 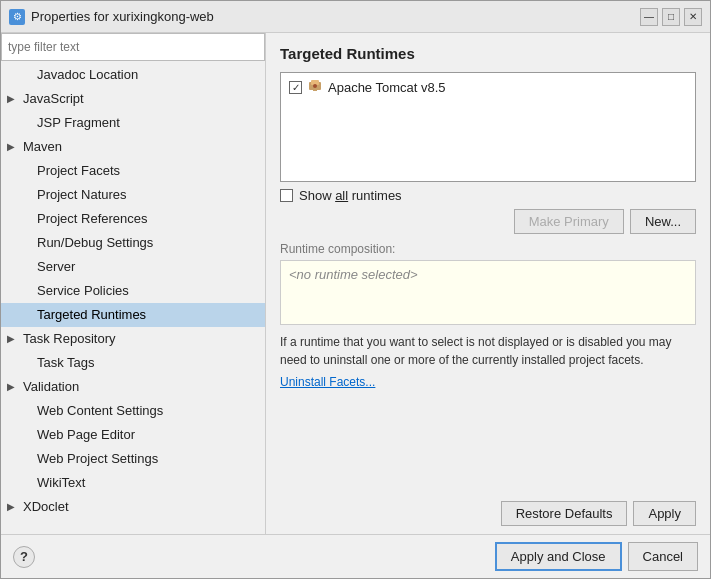 What do you see at coordinates (92, 219) in the screenshot?
I see `sidebar-item-label: Project References` at bounding box center [92, 219].